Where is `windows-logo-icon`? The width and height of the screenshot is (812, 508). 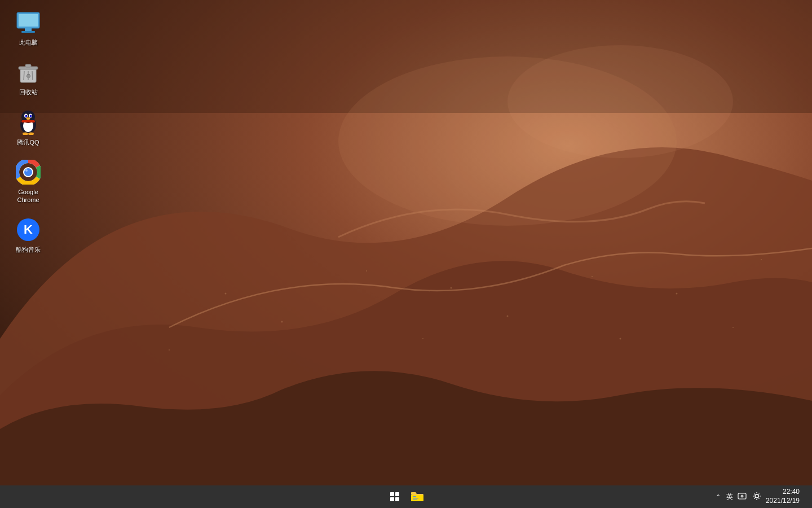
windows-logo-icon is located at coordinates (395, 497).